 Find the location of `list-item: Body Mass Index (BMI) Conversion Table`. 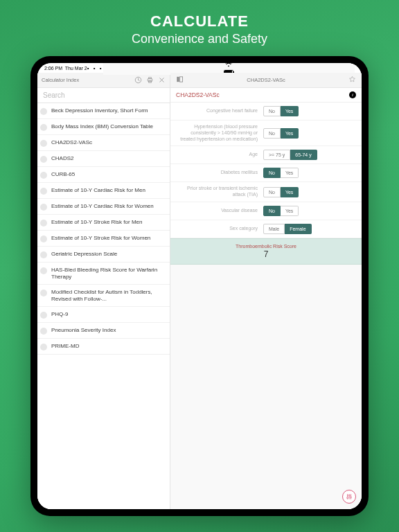

list-item: Body Mass Index (BMI) Conversion Table is located at coordinates (104, 127).